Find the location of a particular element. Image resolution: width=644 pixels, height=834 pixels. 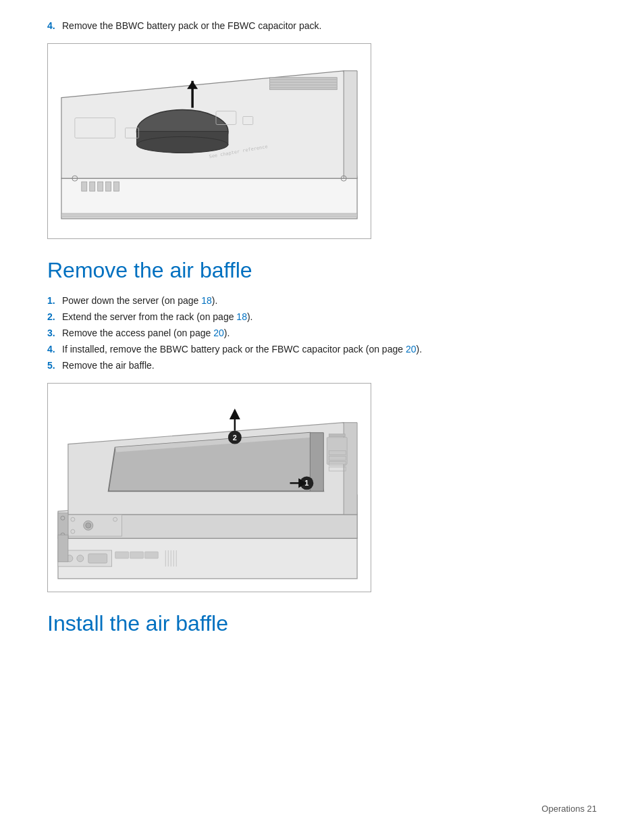

remove-steps-list: 1. Power down the server (on page 18). 2… is located at coordinates (322, 333).